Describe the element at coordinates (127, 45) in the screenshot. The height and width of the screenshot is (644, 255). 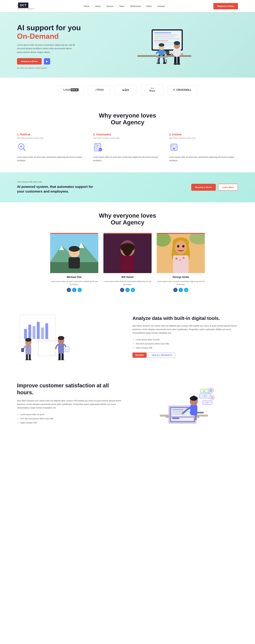
I see `hero-section: AI support for you On-Demand Lorem ipsum…` at that location.